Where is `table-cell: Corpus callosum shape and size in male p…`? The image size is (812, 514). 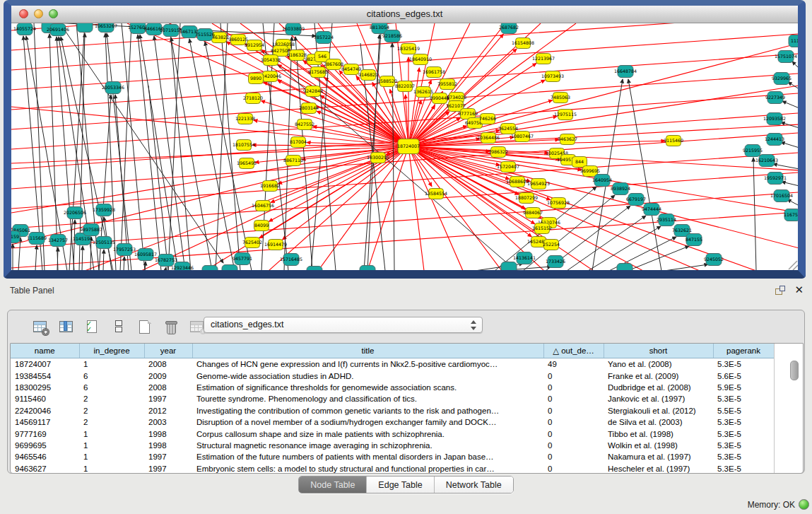 table-cell: Corpus callosum shape and size in male p… is located at coordinates (367, 433).